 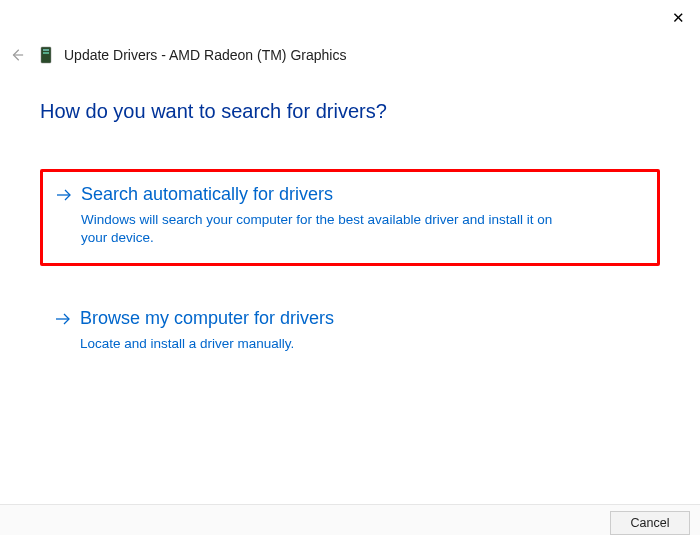 What do you see at coordinates (325, 344) in the screenshot?
I see `option-description: Locate and install a driver manually.` at bounding box center [325, 344].